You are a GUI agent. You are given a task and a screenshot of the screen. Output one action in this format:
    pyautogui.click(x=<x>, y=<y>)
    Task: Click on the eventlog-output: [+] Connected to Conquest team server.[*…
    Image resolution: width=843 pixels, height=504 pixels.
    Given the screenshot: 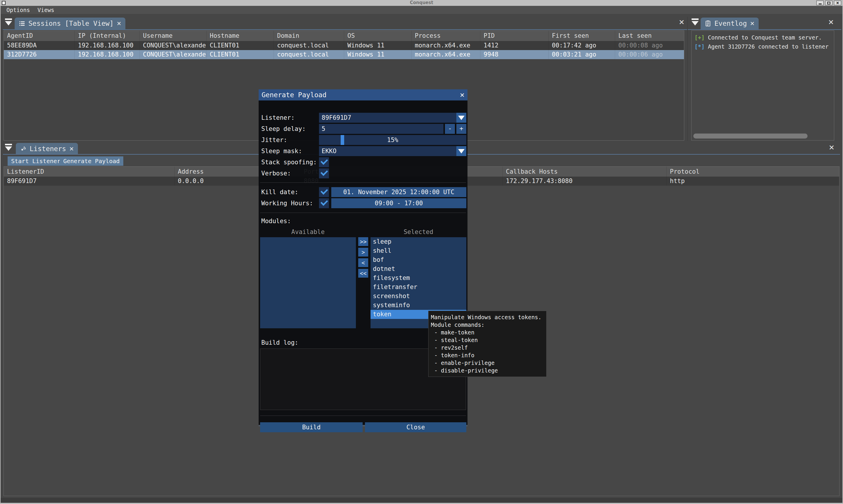 What is the action you would take?
    pyautogui.click(x=763, y=86)
    